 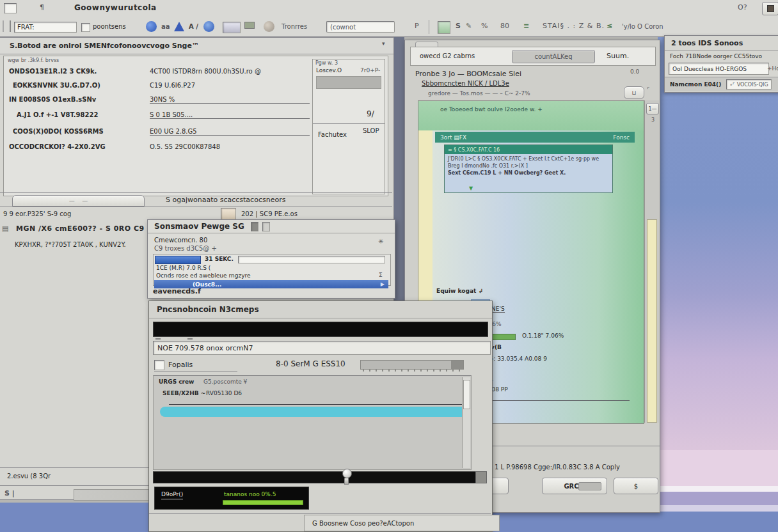 What do you see at coordinates (521, 74) in the screenshot?
I see `right-window-title: Pronbe 3 Jo — BOOMcsaie Slei` at bounding box center [521, 74].